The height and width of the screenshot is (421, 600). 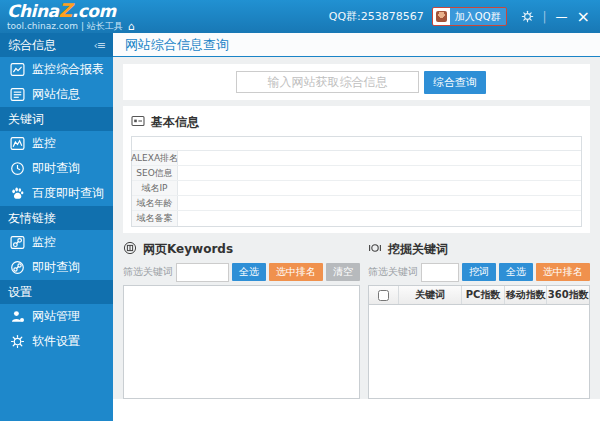 I want to click on page-title: 网站综合信息查询, so click(x=177, y=45).